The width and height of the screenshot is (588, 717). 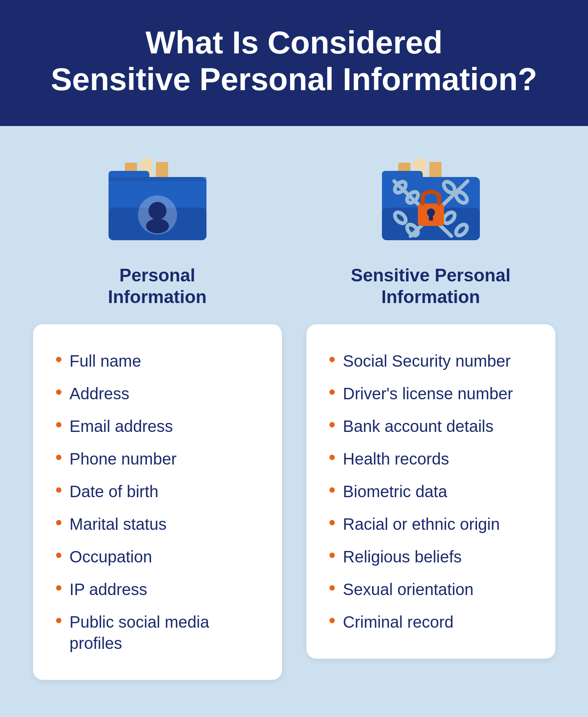 I want to click on list-item: Email address, so click(x=158, y=426).